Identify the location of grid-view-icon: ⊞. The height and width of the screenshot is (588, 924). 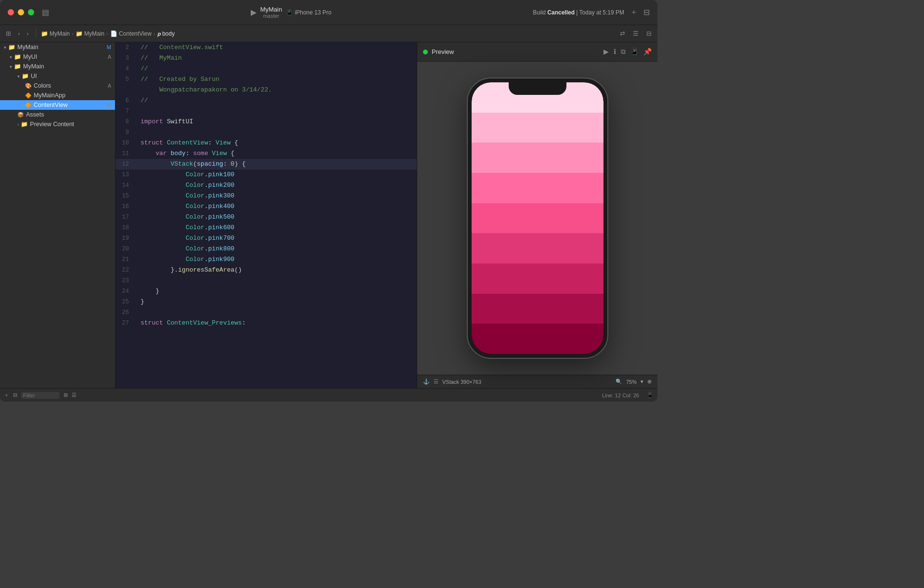
(65, 395).